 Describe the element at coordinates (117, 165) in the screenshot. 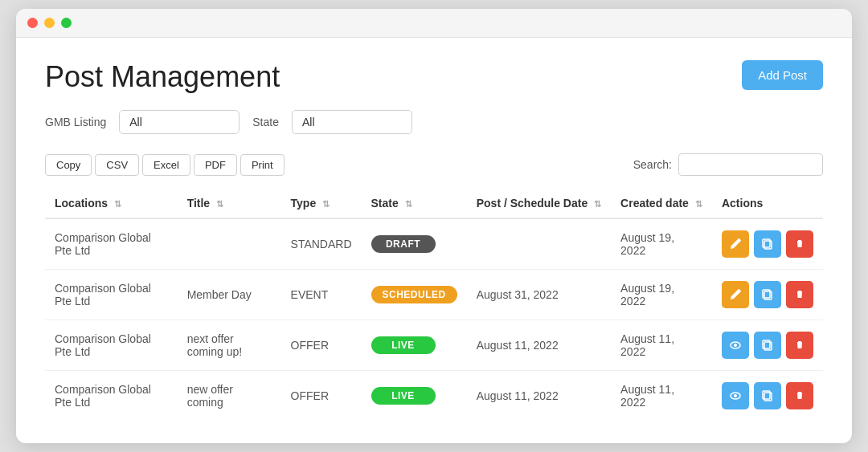

I see `csv-button: CSV` at that location.